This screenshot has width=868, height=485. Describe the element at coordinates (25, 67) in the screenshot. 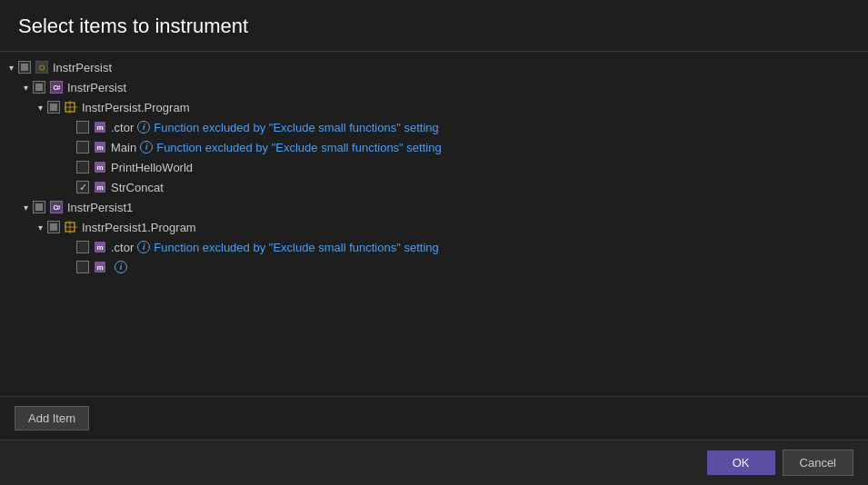

I see `checkbox-instrpersist-root` at that location.